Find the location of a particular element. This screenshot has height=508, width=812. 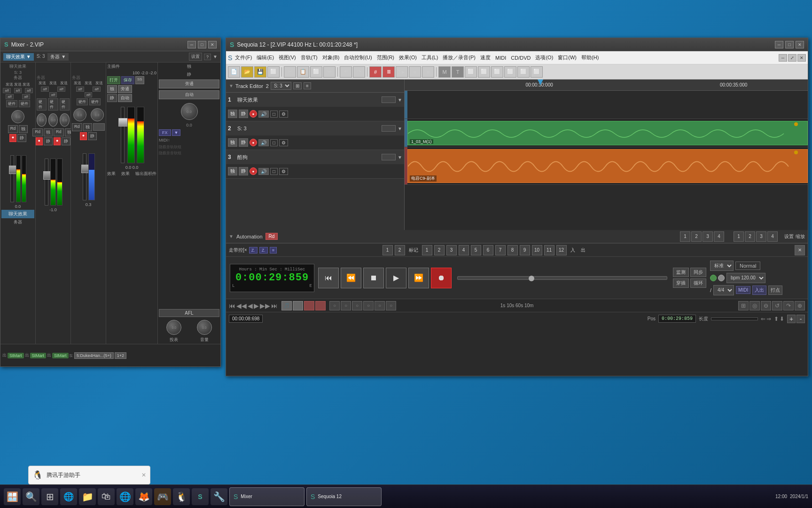

auto-tab-1-3: 3 is located at coordinates (708, 237).